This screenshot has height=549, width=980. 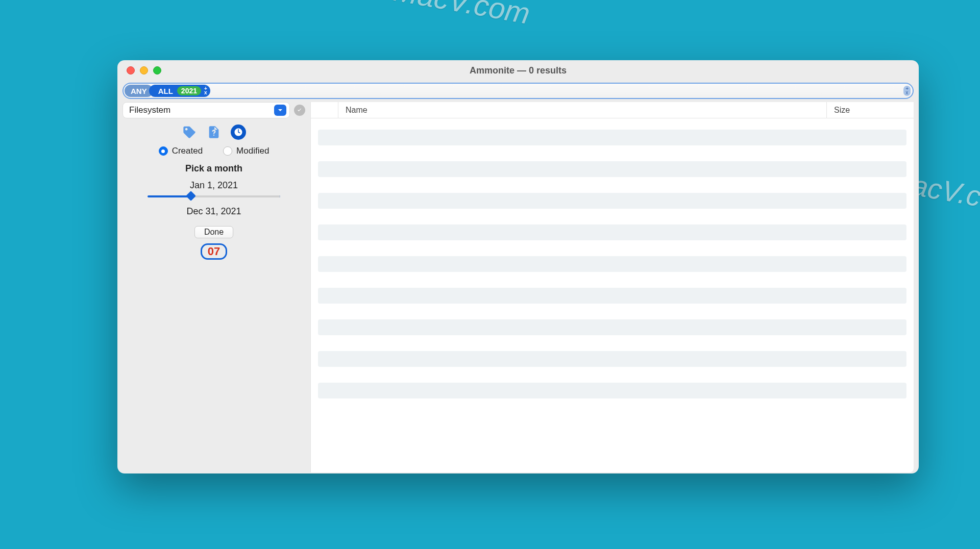 What do you see at coordinates (612, 110) in the screenshot?
I see `results-header: Name Size` at bounding box center [612, 110].